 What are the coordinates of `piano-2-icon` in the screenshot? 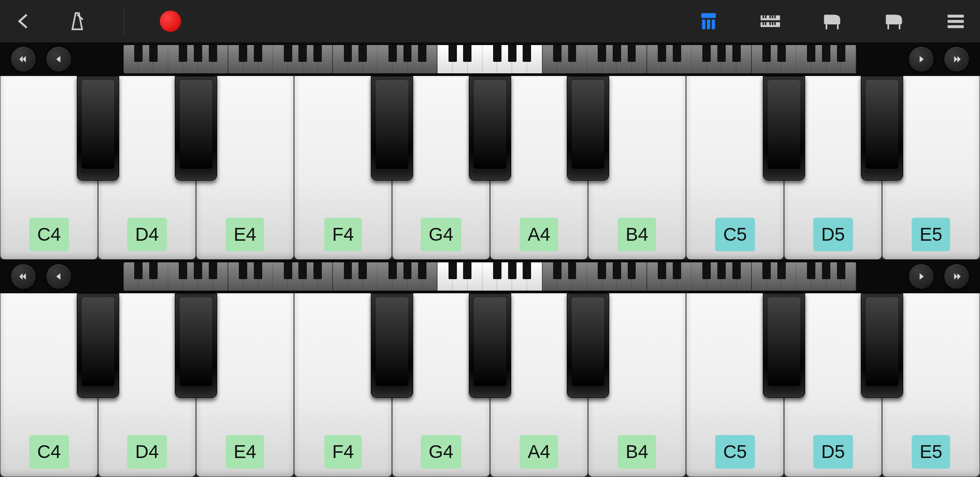 It's located at (894, 21).